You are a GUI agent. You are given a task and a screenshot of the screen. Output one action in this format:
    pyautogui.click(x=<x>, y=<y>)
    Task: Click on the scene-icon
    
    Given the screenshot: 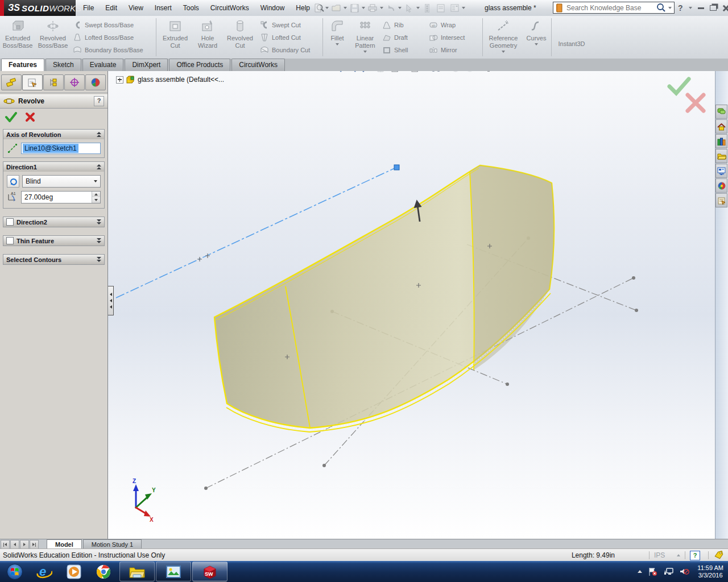 What is the action you would take?
    pyautogui.click(x=472, y=72)
    